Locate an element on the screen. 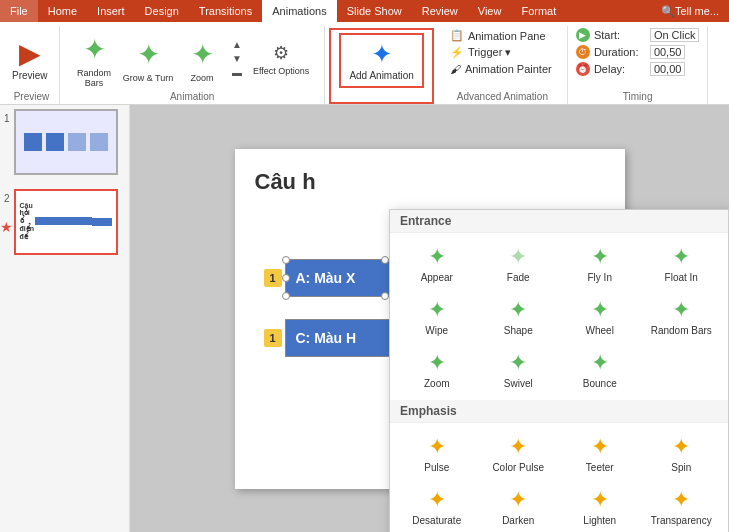 Image resolution: width=729 pixels, height=532 pixels. advanced-anim-group-label: Advanced Animation is located at coordinates (502, 96).